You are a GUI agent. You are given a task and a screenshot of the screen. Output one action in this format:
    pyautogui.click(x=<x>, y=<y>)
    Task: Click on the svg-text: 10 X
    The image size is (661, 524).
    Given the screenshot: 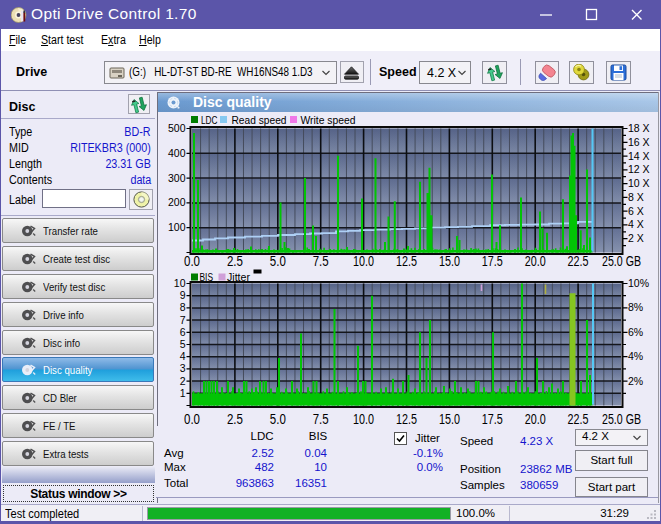 What is the action you would take?
    pyautogui.click(x=639, y=183)
    